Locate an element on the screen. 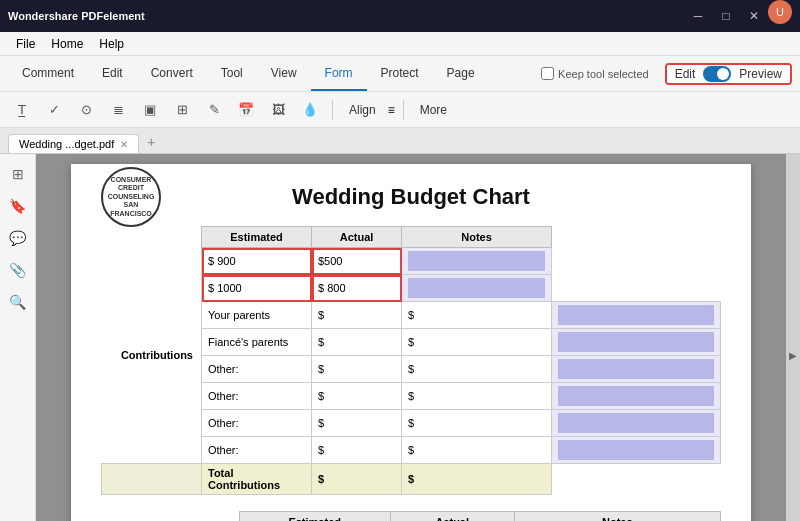 Image resolution: width=800 pixels, height=521 pixels. other3-act-cell: $ is located at coordinates (477, 424).